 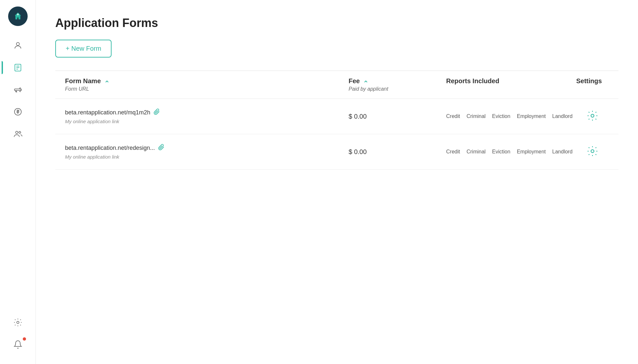 I want to click on header-reports: Reports Included, so click(x=511, y=84).